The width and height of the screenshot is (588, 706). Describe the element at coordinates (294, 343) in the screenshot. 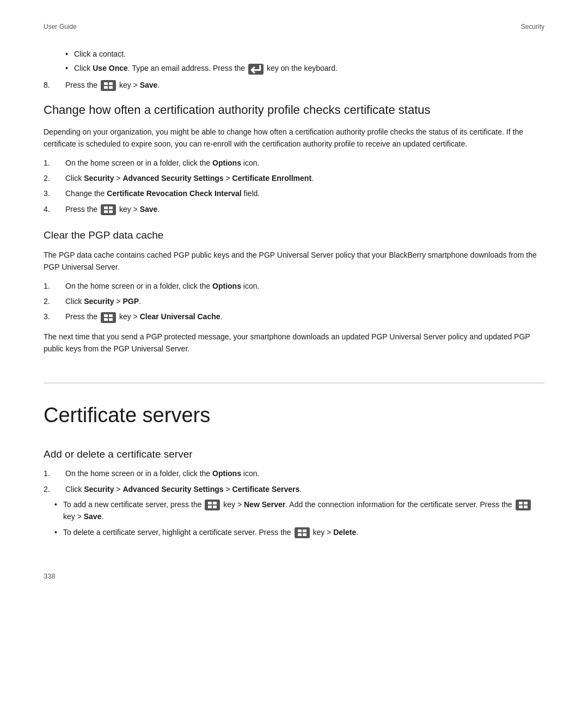

I see `section2-footer: The next time that you send a PGP protec…` at that location.